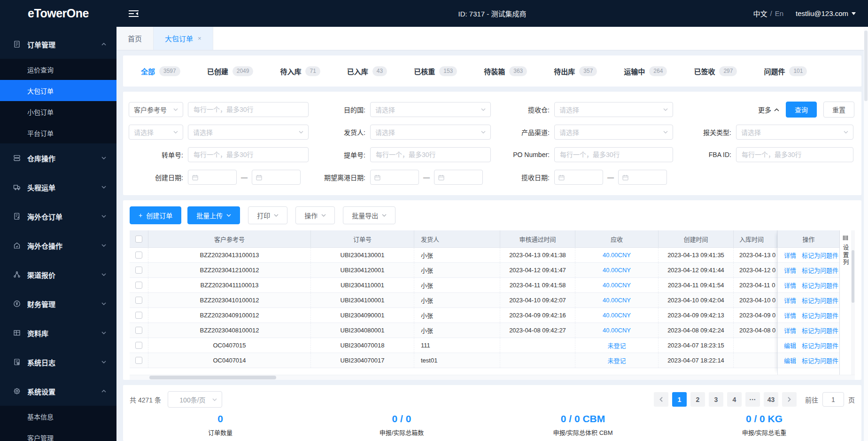  Describe the element at coordinates (789, 400) in the screenshot. I see `next-page-button` at that location.